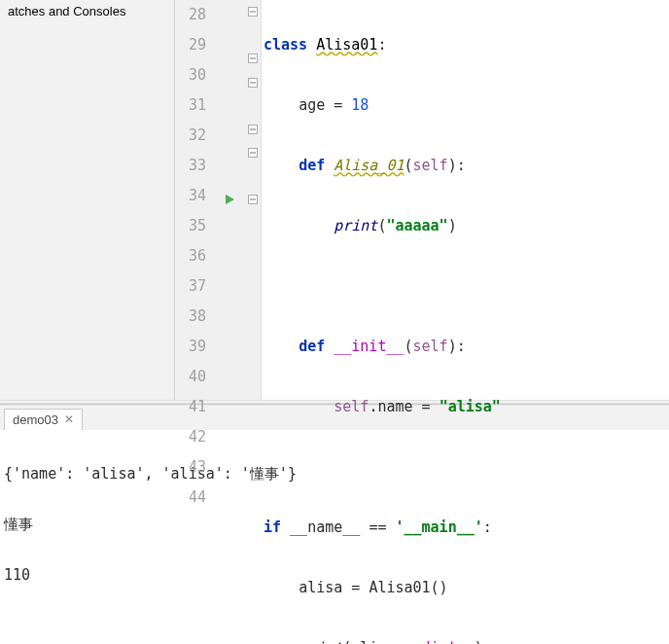  Describe the element at coordinates (229, 200) in the screenshot. I see `gutter-icon-column` at that location.